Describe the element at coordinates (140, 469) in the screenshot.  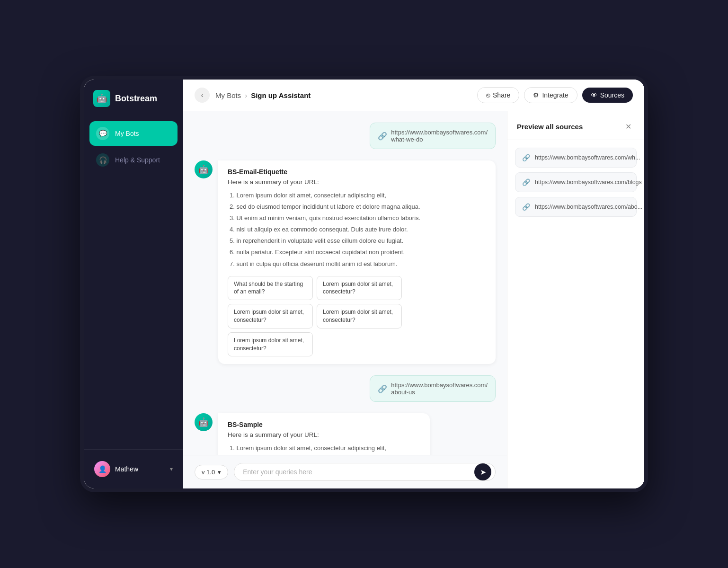
I see `user-name: Mathew` at that location.